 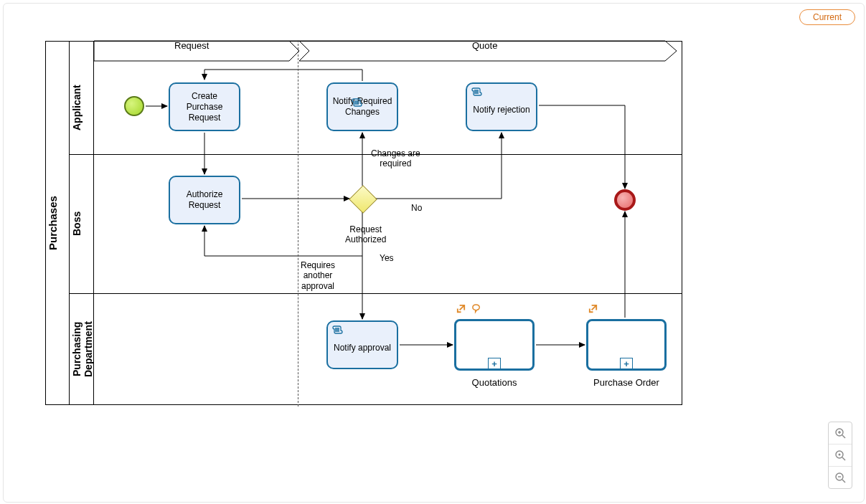 What do you see at coordinates (204, 200) in the screenshot?
I see `task-authorize-request: Authorize Request` at bounding box center [204, 200].